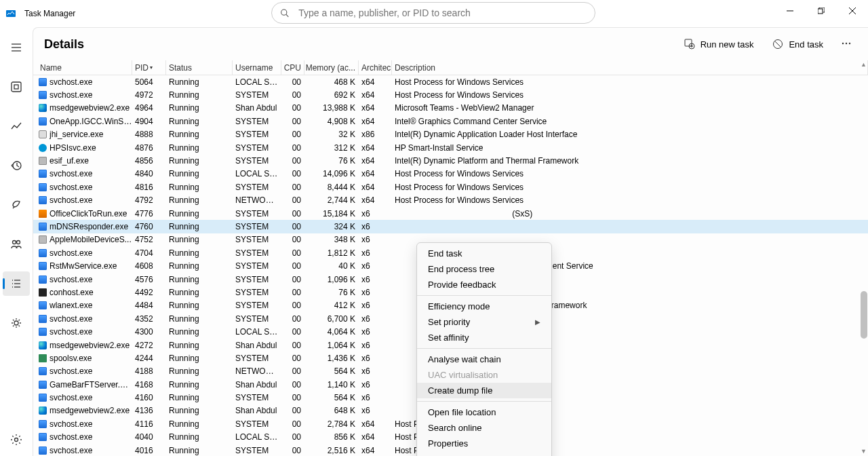  Describe the element at coordinates (199, 68) in the screenshot. I see `col-status: Status` at that location.